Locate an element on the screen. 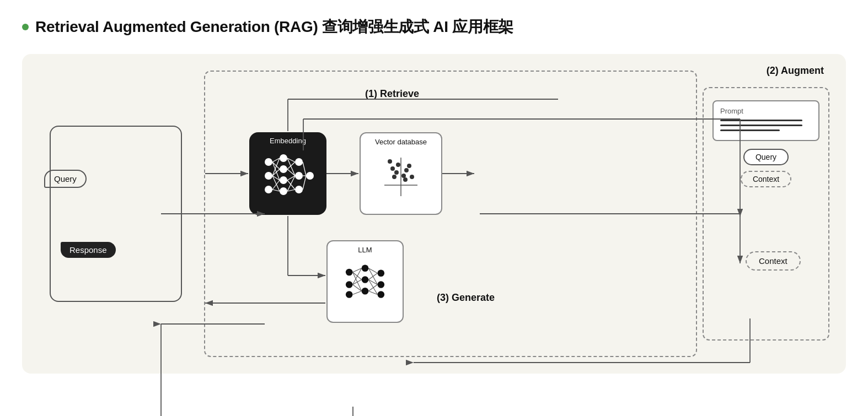 This screenshot has height=416, width=868. retrieve-label: (1) Retrieve is located at coordinates (392, 94).